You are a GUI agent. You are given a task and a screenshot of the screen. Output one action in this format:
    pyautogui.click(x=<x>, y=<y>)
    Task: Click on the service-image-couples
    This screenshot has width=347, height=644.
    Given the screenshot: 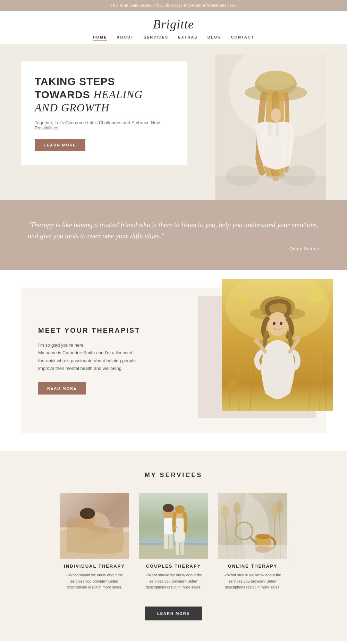 What is the action you would take?
    pyautogui.click(x=174, y=526)
    